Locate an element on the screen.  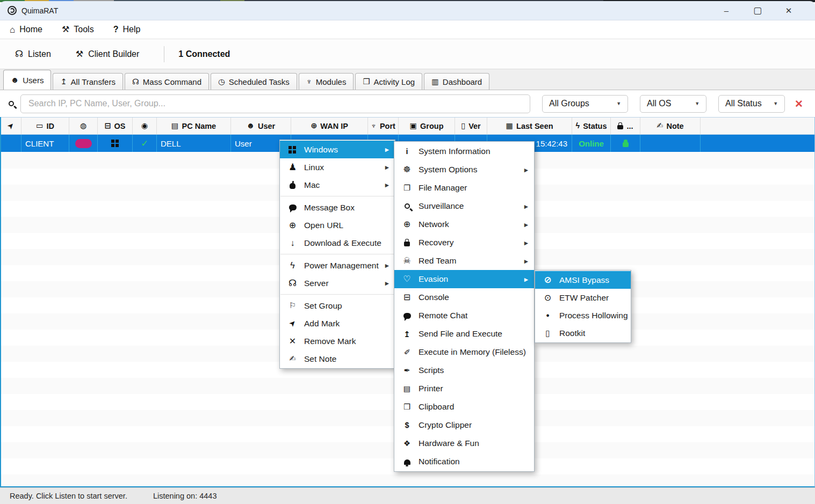
column-header-camera: ◉ is located at coordinates (145, 126).